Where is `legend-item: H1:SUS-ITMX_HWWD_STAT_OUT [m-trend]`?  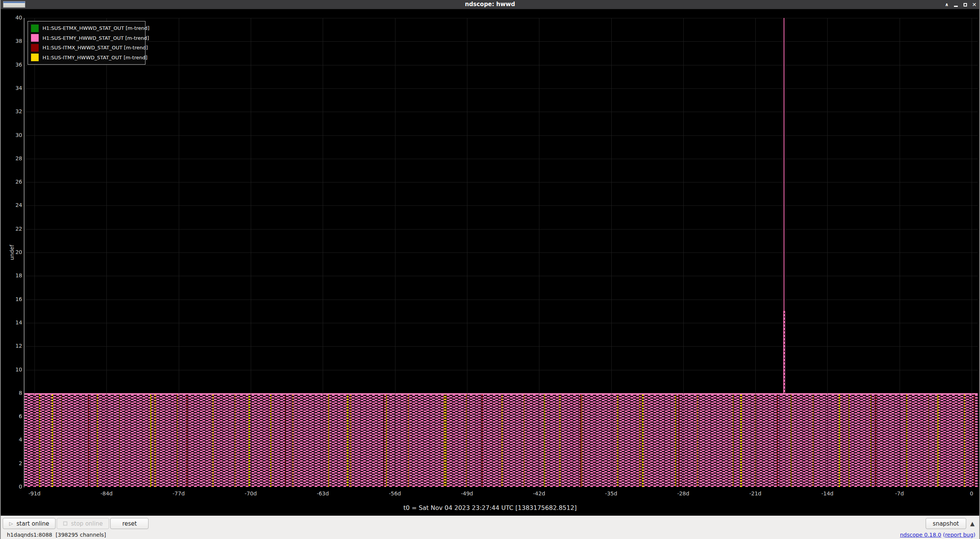
legend-item: H1:SUS-ITMX_HWWD_STAT_OUT [m-trend] is located at coordinates (87, 48).